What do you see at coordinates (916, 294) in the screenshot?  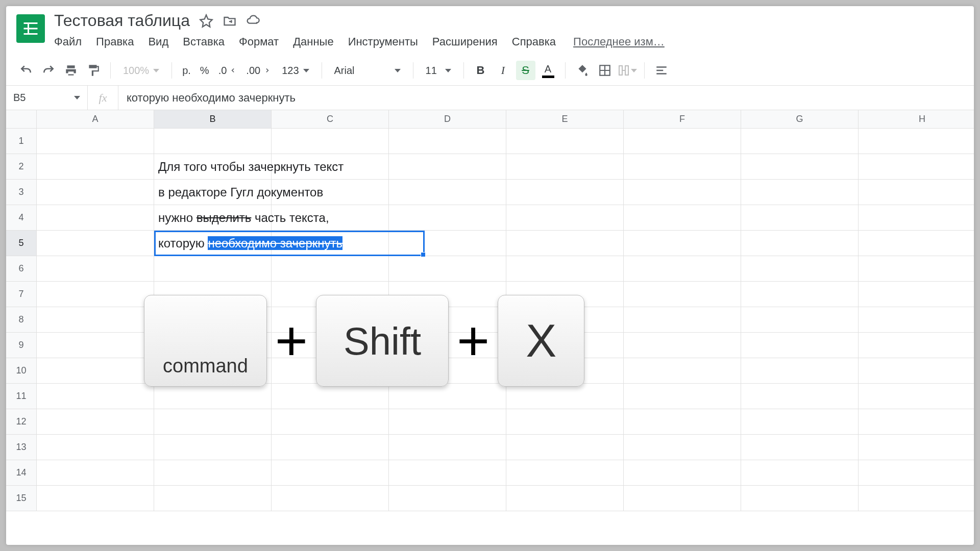 I see `cell-H7` at bounding box center [916, 294].